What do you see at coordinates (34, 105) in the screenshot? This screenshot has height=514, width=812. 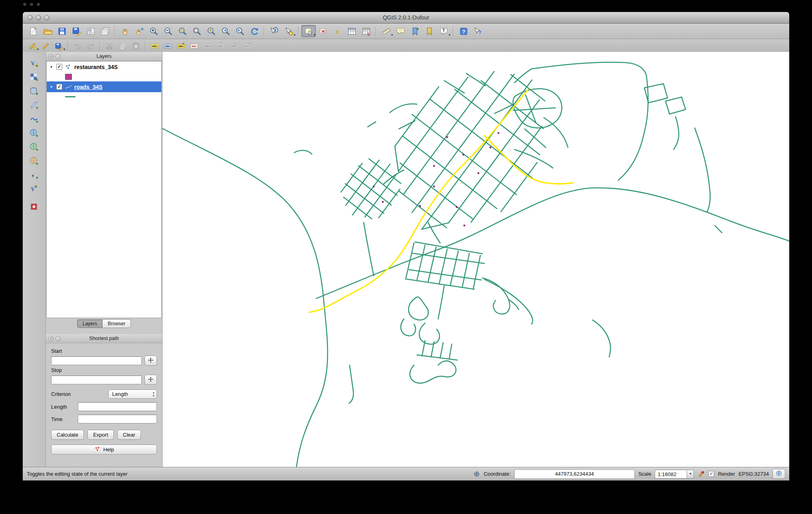 I see `add-spatialite-layer-button` at bounding box center [34, 105].